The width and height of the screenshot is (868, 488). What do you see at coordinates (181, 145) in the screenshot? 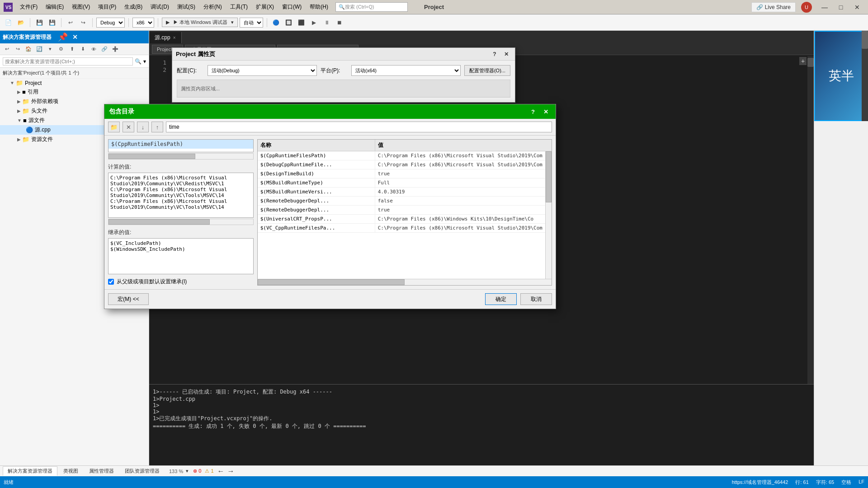
I see `include-list-box: $(CppRuntimeFilesPath)` at bounding box center [181, 145].